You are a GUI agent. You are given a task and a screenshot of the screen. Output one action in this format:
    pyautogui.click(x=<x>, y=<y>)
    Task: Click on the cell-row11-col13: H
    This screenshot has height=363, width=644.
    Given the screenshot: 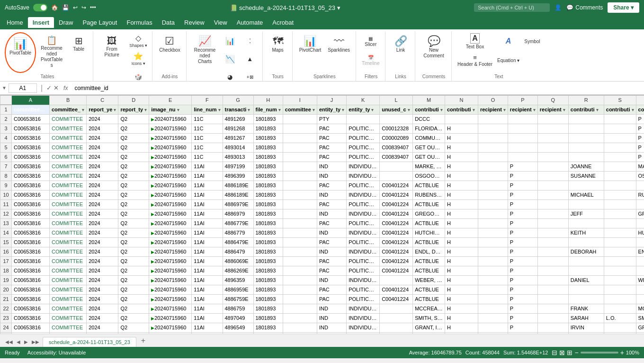 What is the action you would take?
    pyautogui.click(x=461, y=204)
    